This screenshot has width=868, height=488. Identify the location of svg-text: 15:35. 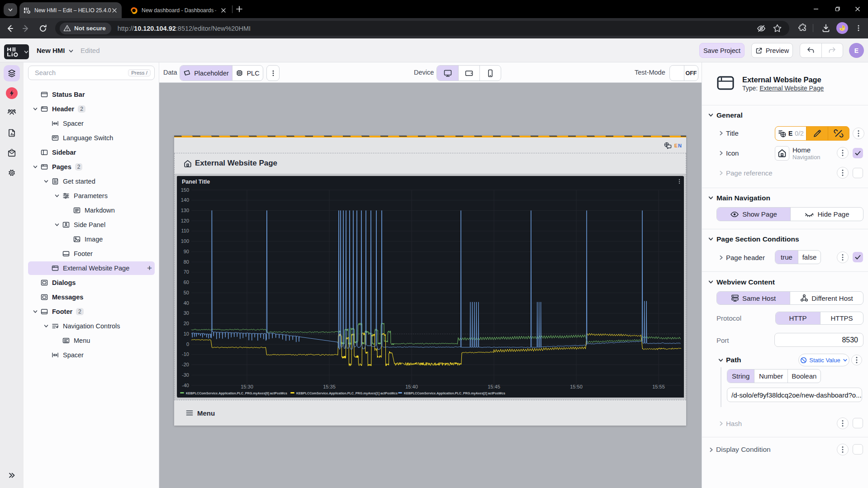
(329, 387).